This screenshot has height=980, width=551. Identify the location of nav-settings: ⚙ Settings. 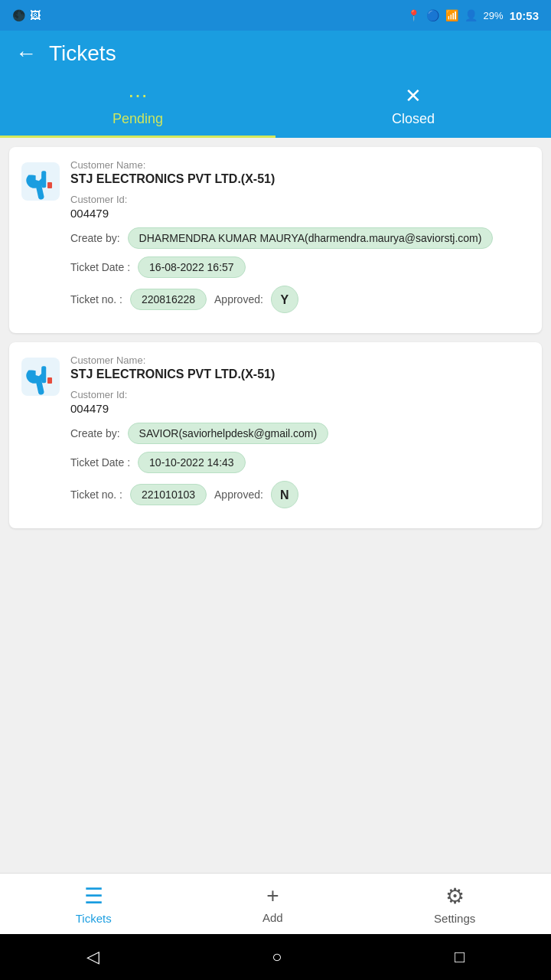
(455, 904).